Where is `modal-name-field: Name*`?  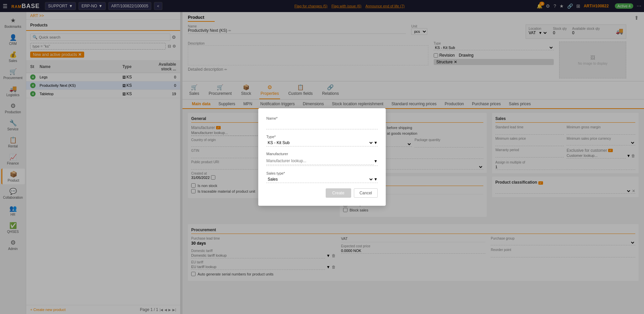 modal-name-field: Name* is located at coordinates (322, 123).